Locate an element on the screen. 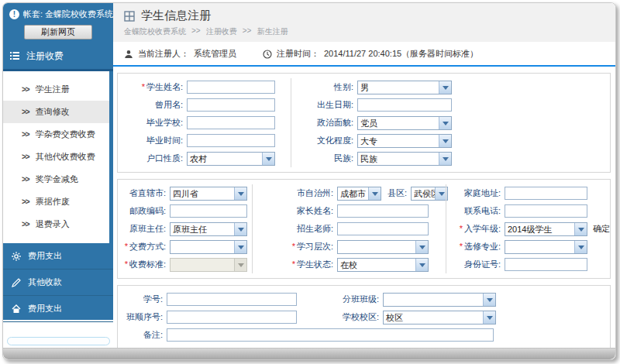  field-label: *入学年级: is located at coordinates (474, 229).